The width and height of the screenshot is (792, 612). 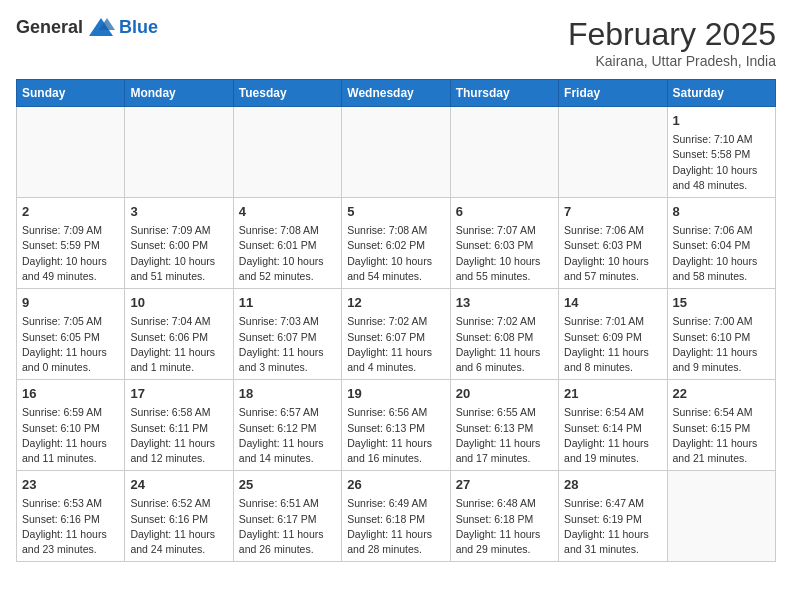 What do you see at coordinates (722, 394) in the screenshot?
I see `day-number: 22` at bounding box center [722, 394].